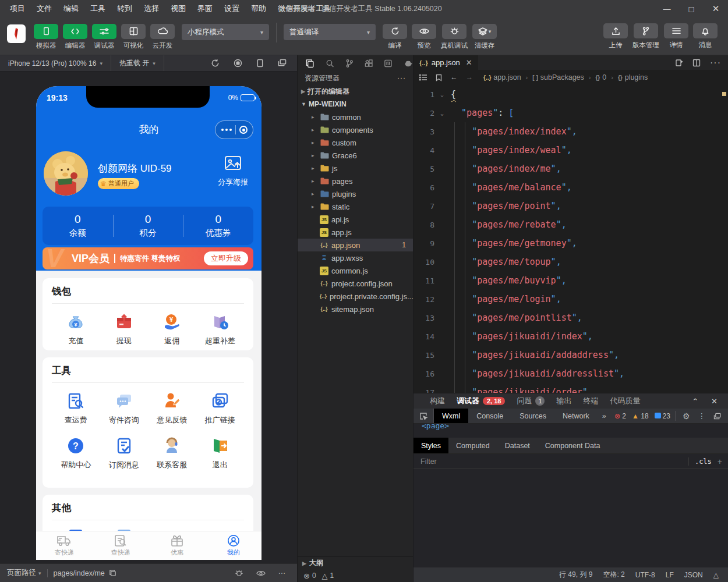  Describe the element at coordinates (330, 32) in the screenshot. I see `compile-mode-select: 普通编译▾` at that location.